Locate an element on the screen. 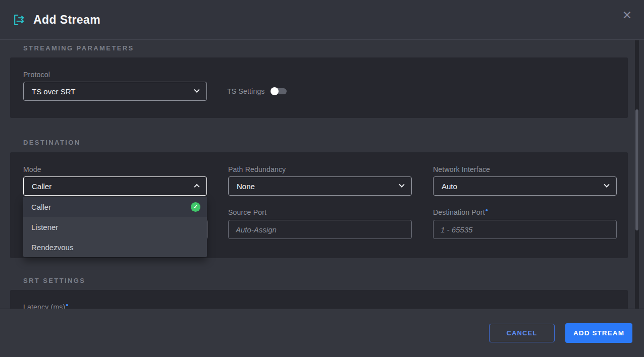 Image resolution: width=644 pixels, height=357 pixels. path-redundancy-label: Path Redundancy is located at coordinates (257, 169).